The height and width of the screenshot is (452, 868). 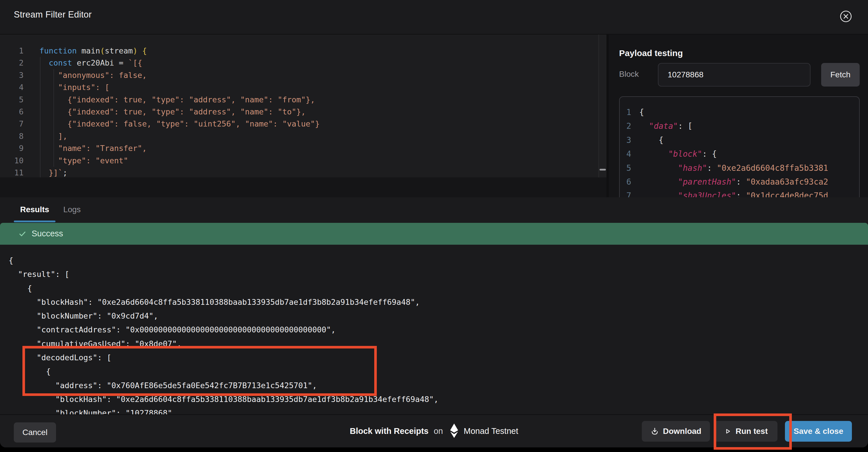 What do you see at coordinates (299, 136) in the screenshot?
I see `code-line: 8 ],` at bounding box center [299, 136].